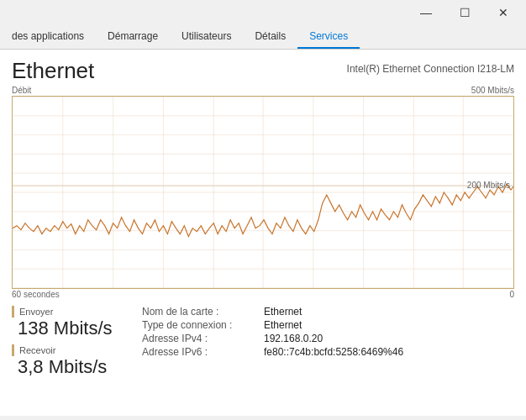  Describe the element at coordinates (512, 294) in the screenshot. I see `chart-zero-label: 0` at that location.